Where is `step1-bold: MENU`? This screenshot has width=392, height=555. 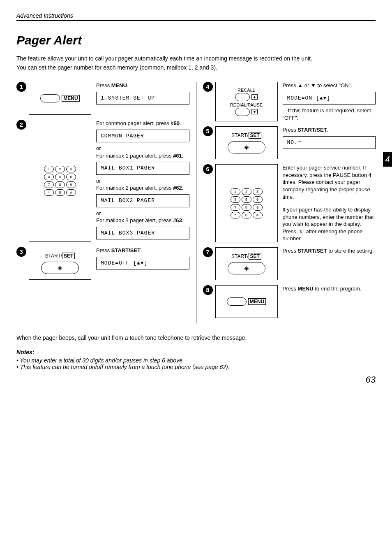 step1-bold: MENU is located at coordinates (119, 86).